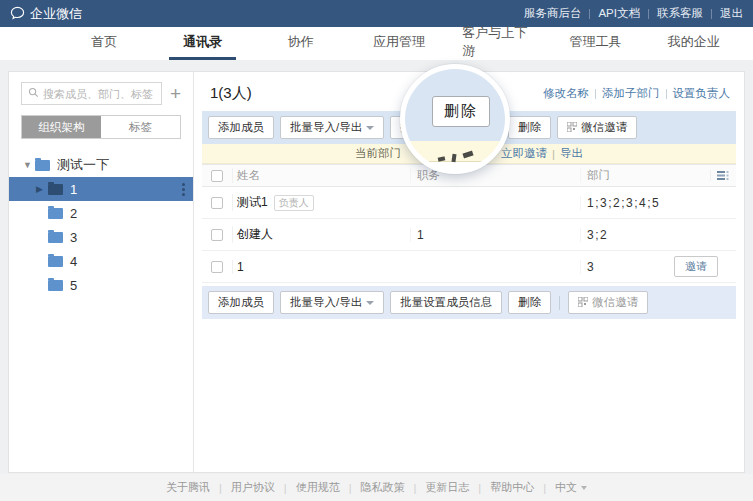 The height and width of the screenshot is (501, 753). I want to click on tree-node-2: 2, so click(101, 213).